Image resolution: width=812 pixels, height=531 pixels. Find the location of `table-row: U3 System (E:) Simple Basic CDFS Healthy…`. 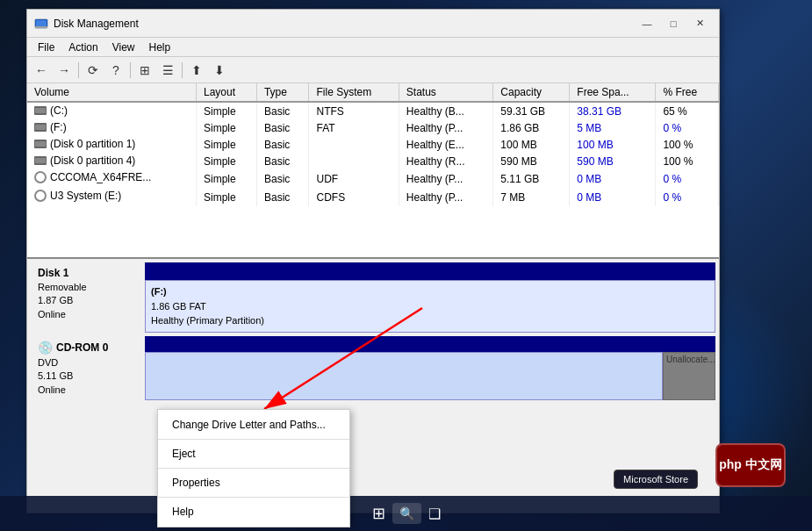

table-row: U3 System (E:) Simple Basic CDFS Healthy… is located at coordinates (373, 197).